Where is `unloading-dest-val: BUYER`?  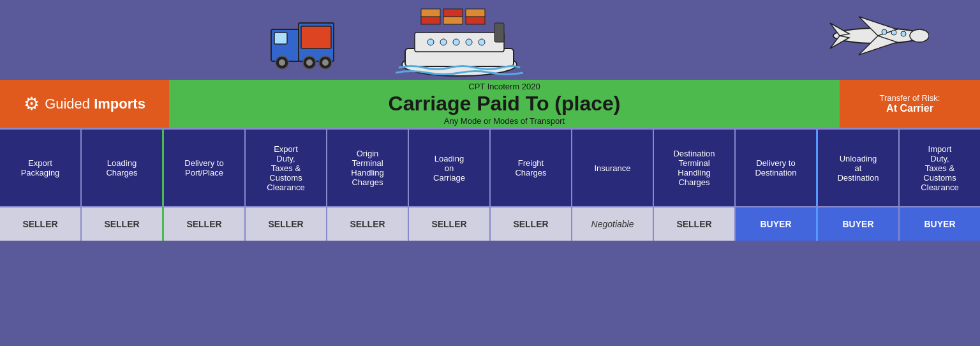
unloading-dest-val: BUYER is located at coordinates (859, 224).